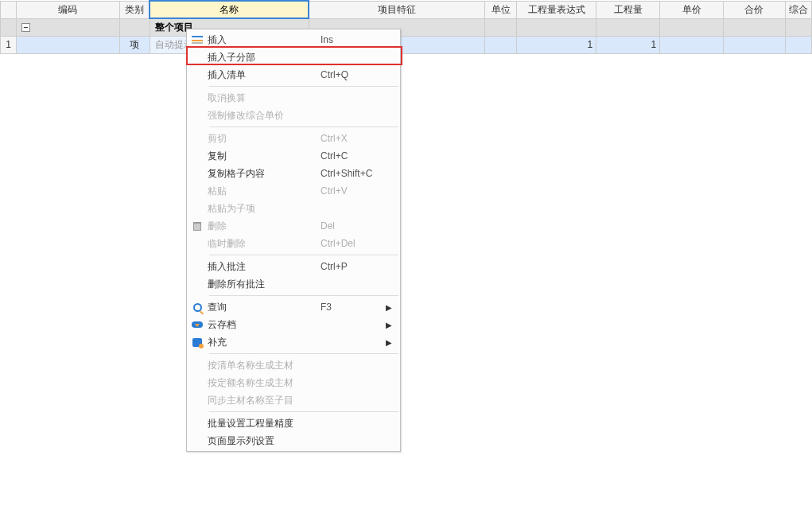  What do you see at coordinates (134, 10) in the screenshot?
I see `col-category: 类别` at bounding box center [134, 10].